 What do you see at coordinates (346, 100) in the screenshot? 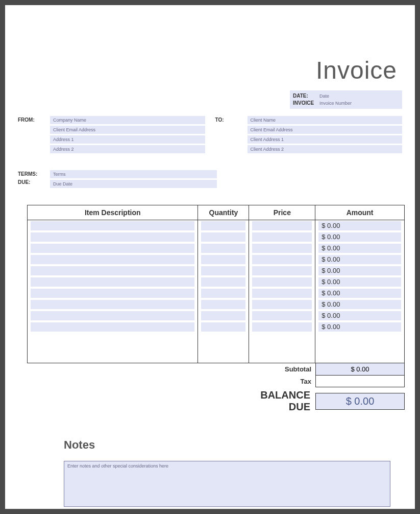
I see `invoice-meta: DATE: Date INVOICE Invoice Number` at bounding box center [346, 100].